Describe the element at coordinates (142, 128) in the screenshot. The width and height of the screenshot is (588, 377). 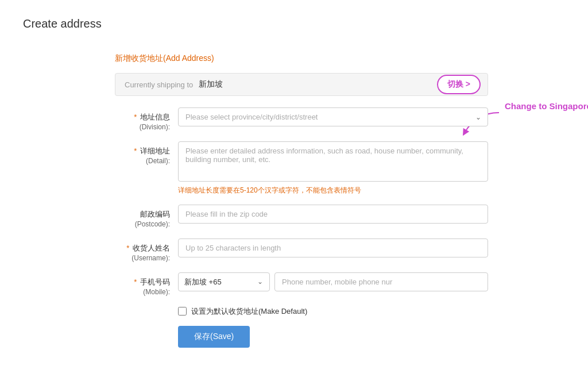
I see `division-label-sub: (Division):` at that location.